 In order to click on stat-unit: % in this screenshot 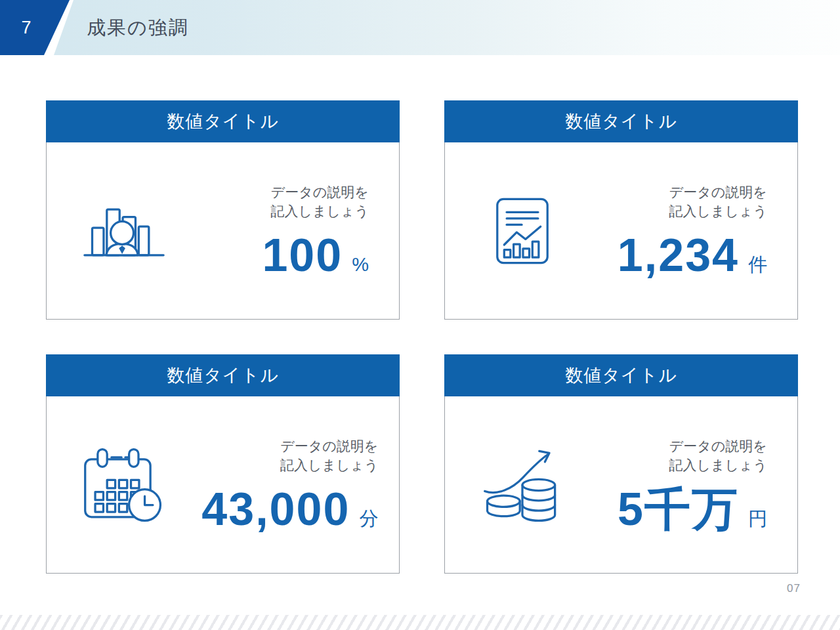, I will do `click(360, 265)`.